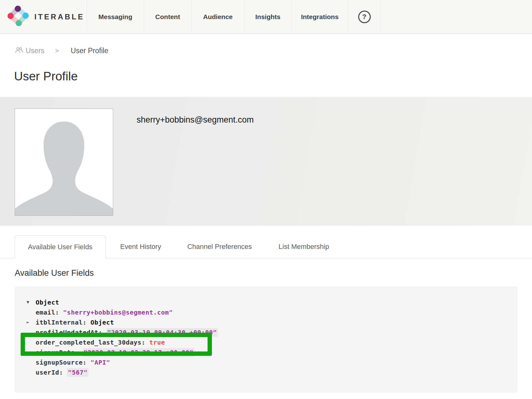  Describe the element at coordinates (54, 273) in the screenshot. I see `fields-section-heading: Available User Fields` at that location.